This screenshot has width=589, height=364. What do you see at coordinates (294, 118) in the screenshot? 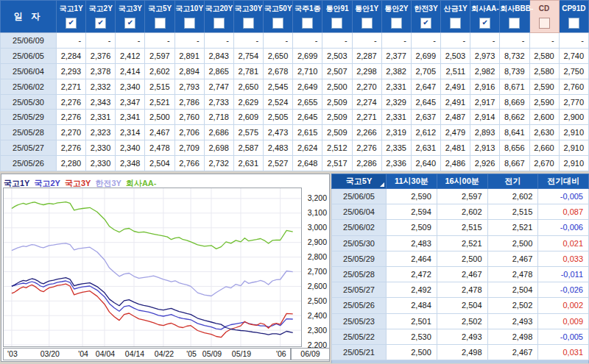
I see `table-row: 25/05/292,2762,3312,3412,5002,7602,7182,…` at bounding box center [294, 118].